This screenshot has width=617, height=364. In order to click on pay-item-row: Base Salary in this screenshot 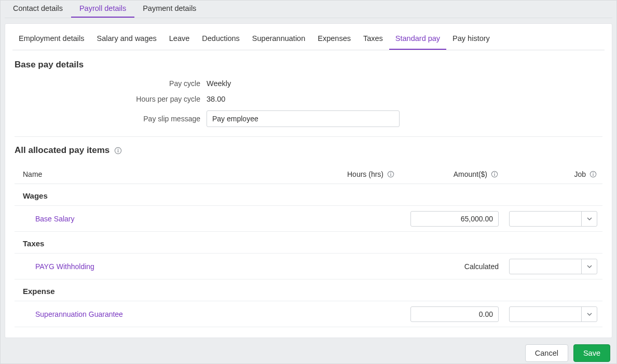, I will do `click(308, 219)`.